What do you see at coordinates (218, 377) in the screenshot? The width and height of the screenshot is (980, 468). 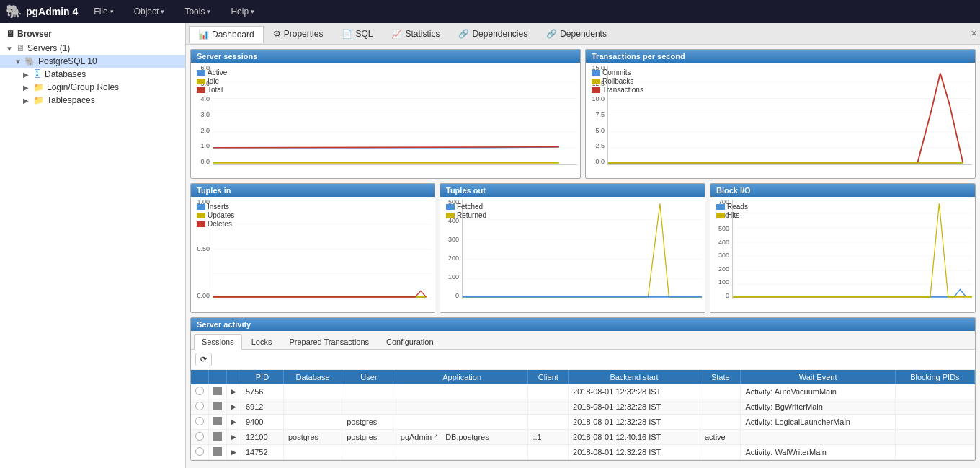 I see `col-stop` at bounding box center [218, 377].